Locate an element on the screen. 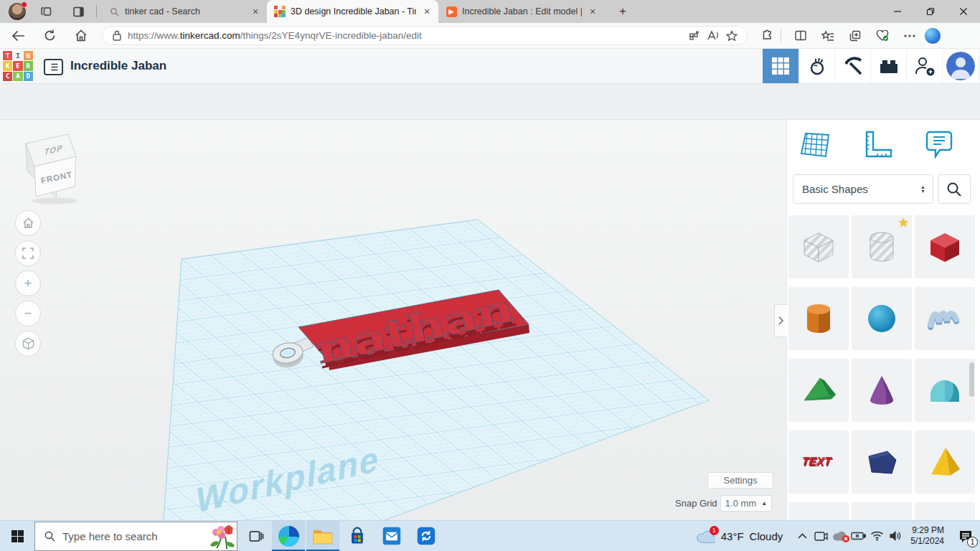  taskbar-store is located at coordinates (357, 536).